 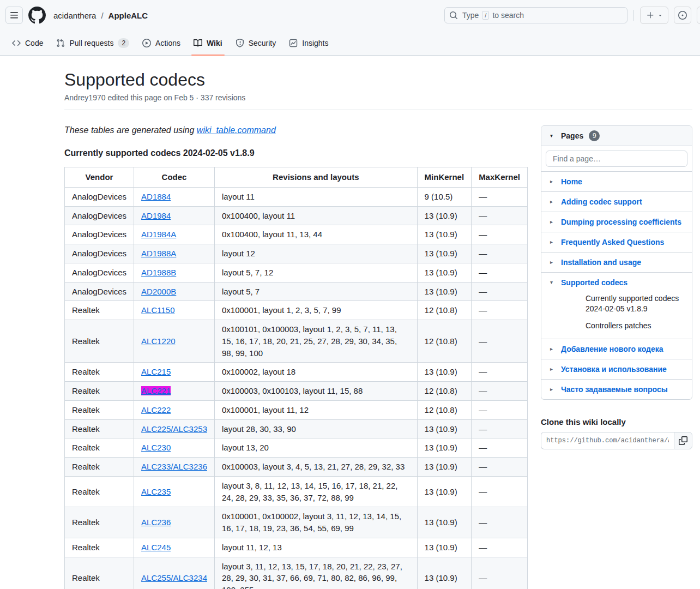 I want to click on codec-link: ALC225/ALC3253, so click(x=174, y=429).